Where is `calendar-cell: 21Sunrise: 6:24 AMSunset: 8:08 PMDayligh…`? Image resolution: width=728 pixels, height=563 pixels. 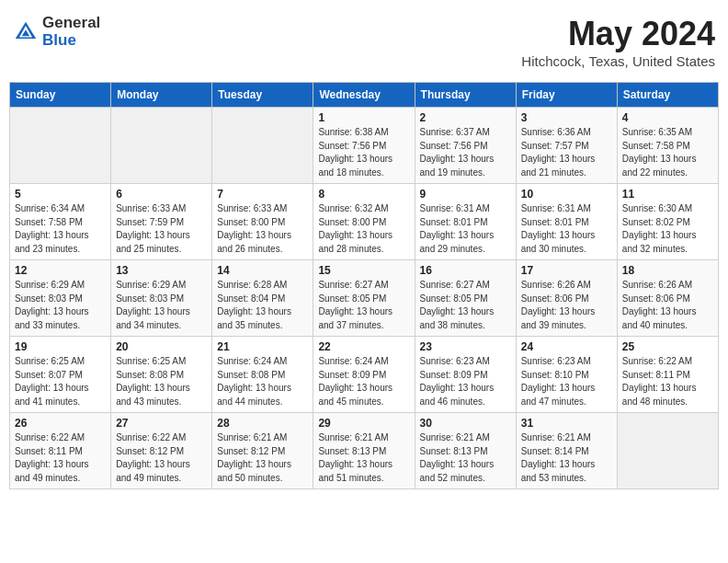 calendar-cell: 21Sunrise: 6:24 AMSunset: 8:08 PMDayligh… is located at coordinates (263, 375).